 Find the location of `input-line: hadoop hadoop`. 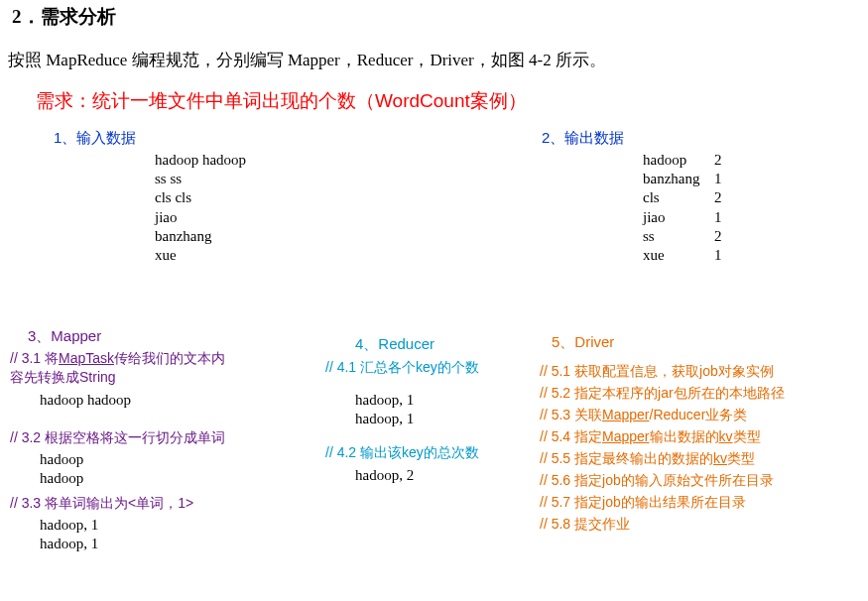

input-line: hadoop hadoop is located at coordinates (200, 161).